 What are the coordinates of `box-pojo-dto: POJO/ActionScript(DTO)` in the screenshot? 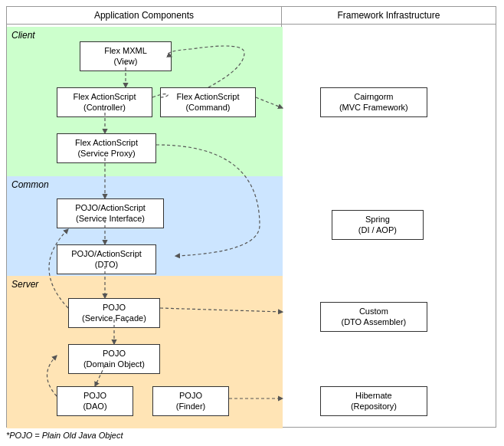 It's located at (106, 259).